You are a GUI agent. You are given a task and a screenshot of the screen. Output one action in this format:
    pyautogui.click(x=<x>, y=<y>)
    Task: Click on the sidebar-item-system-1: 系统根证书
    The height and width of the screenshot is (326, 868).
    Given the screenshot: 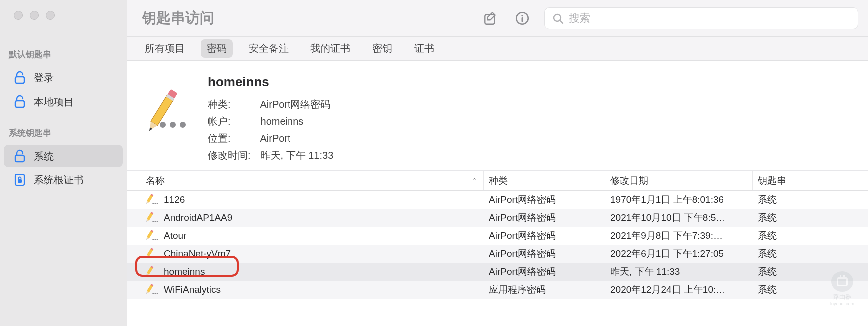 What is the action you would take?
    pyautogui.click(x=63, y=180)
    